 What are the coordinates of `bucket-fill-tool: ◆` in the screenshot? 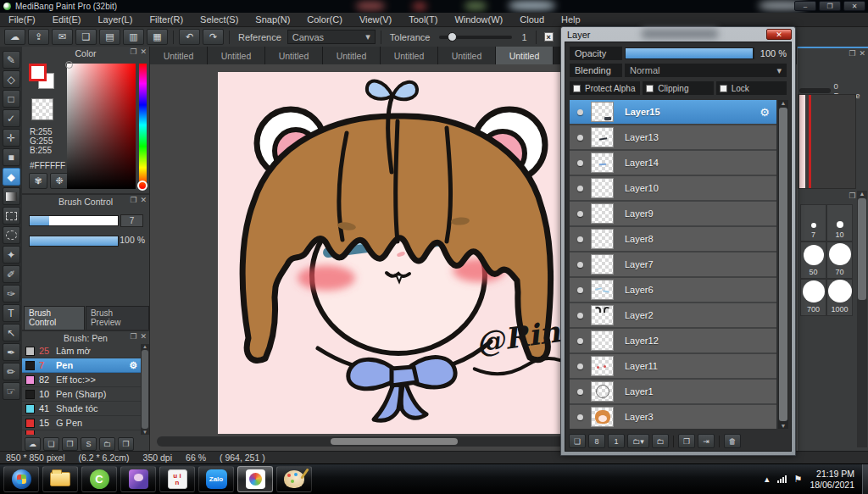 It's located at (12, 176).